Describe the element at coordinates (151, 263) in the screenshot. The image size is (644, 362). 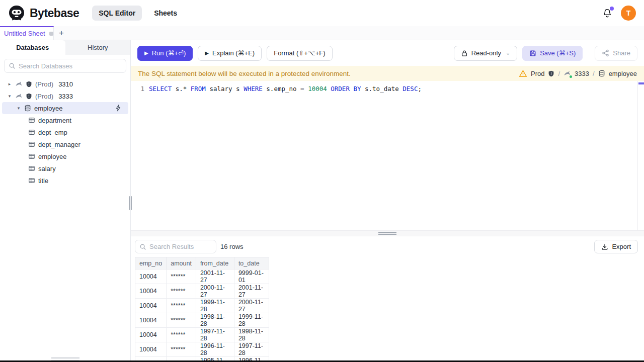
I see `column-header: emp_no` at that location.